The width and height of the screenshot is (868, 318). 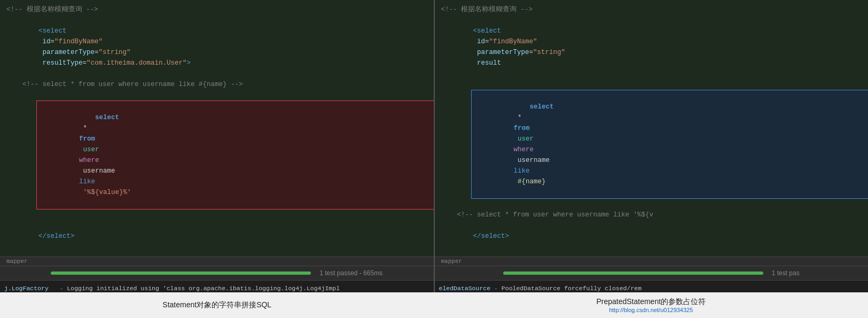 I want to click on captions-row: Statement对象的字符串拼接SQL PrepatedStatement的参…, so click(x=434, y=305).